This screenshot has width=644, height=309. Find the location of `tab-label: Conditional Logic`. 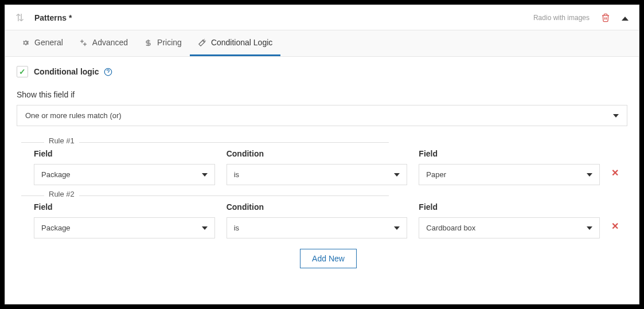

tab-label: Conditional Logic is located at coordinates (242, 42).